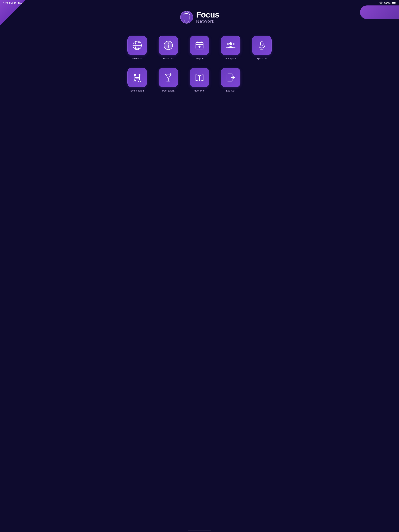 This screenshot has height=532, width=399. I want to click on app-header: Focus Network, so click(200, 18).